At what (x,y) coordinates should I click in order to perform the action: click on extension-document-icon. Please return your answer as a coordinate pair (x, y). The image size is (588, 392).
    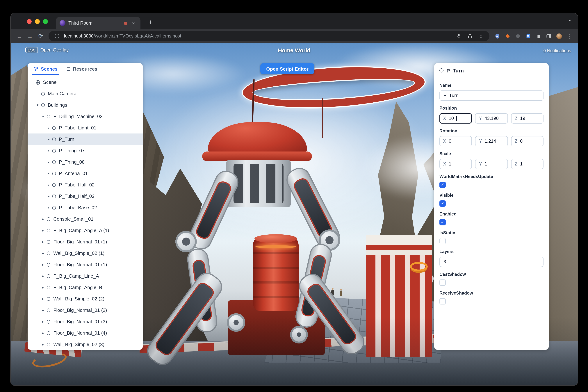
    Looking at the image, I should click on (528, 36).